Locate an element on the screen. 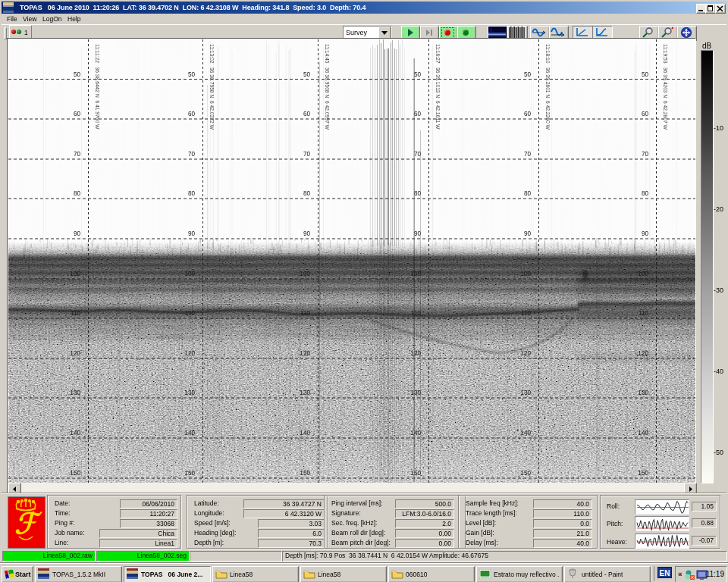  svg-text:11:16:27 36 39.1013 N 6 42.: 11:16:27 36 39.1013 N 6 42.1611 W is located at coordinates (438, 86).